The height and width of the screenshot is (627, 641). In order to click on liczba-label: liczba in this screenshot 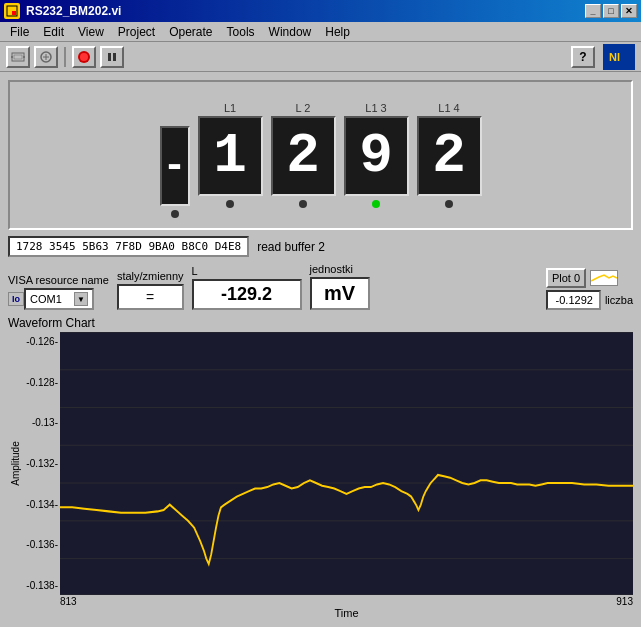, I will do `click(619, 300)`.